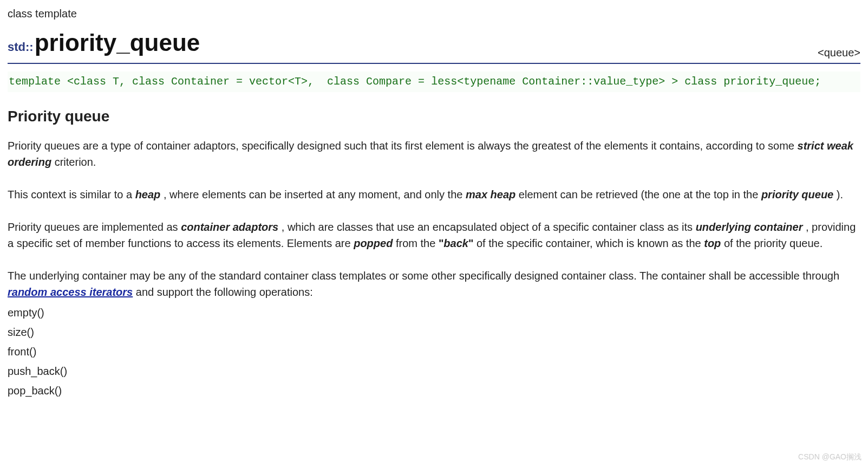 This screenshot has width=868, height=467. I want to click on emphasis-max-heap: max heap, so click(491, 194).